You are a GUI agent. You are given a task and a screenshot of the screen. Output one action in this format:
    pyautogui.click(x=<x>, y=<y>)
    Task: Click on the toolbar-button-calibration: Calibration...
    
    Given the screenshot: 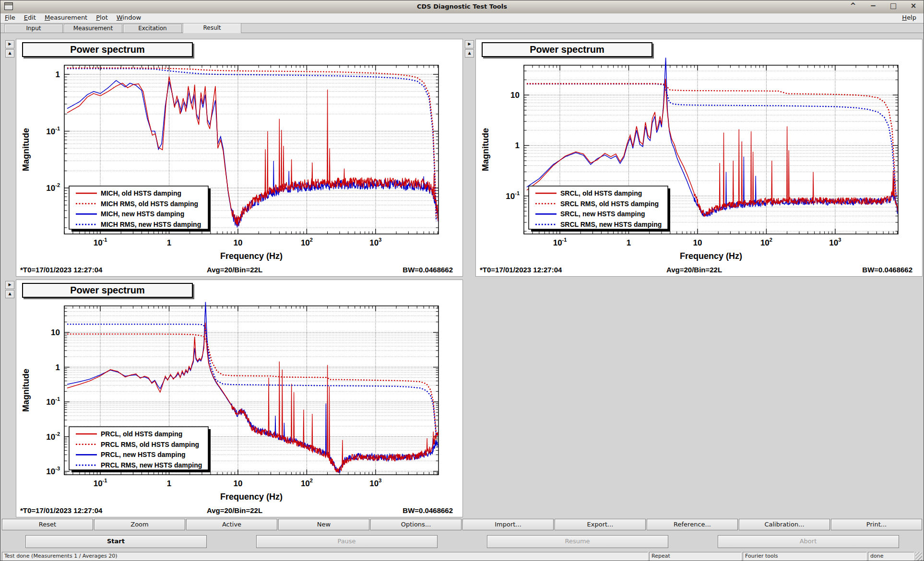 What is the action you would take?
    pyautogui.click(x=784, y=525)
    